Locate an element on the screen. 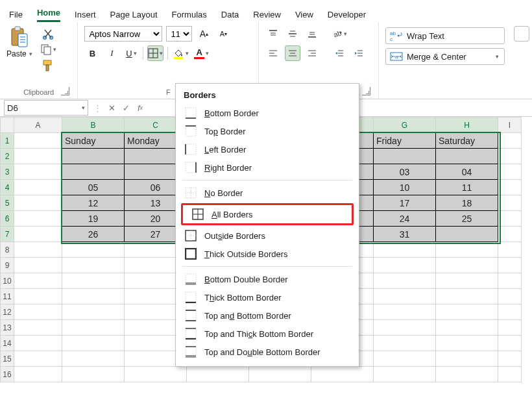 The height and width of the screenshot is (420, 532). align-left-icon is located at coordinates (273, 53).